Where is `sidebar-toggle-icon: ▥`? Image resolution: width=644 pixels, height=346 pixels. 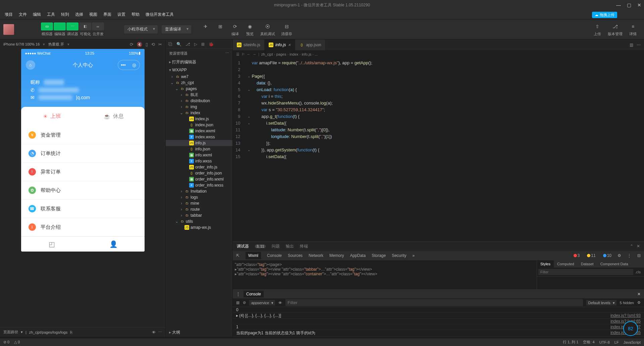
sidebar-toggle-icon: ▥ is located at coordinates (238, 303).